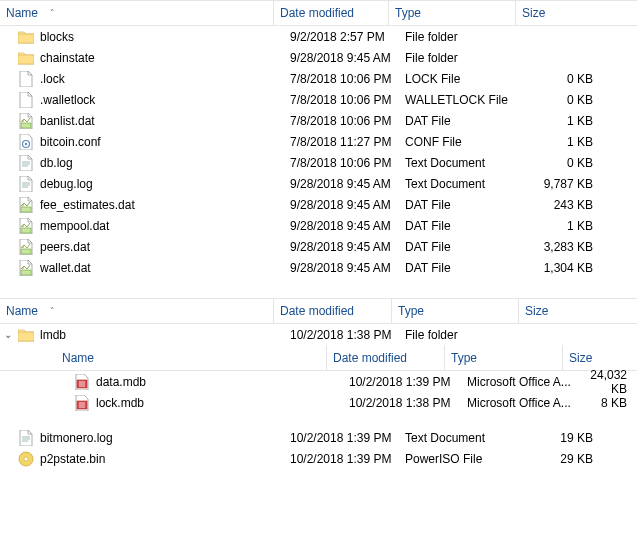  What do you see at coordinates (82, 382) in the screenshot?
I see `mdb-icon` at bounding box center [82, 382].